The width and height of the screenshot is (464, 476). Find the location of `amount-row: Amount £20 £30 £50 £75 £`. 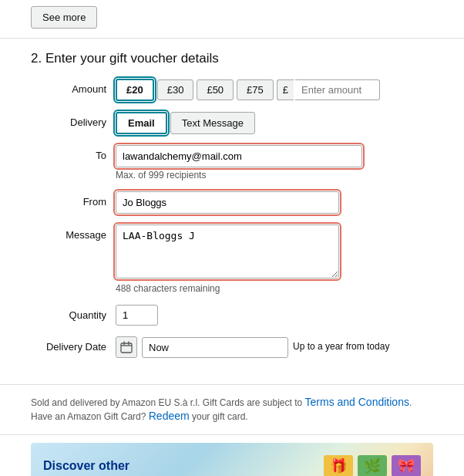

amount-row: Amount £20 £30 £50 £75 £ is located at coordinates (232, 89).